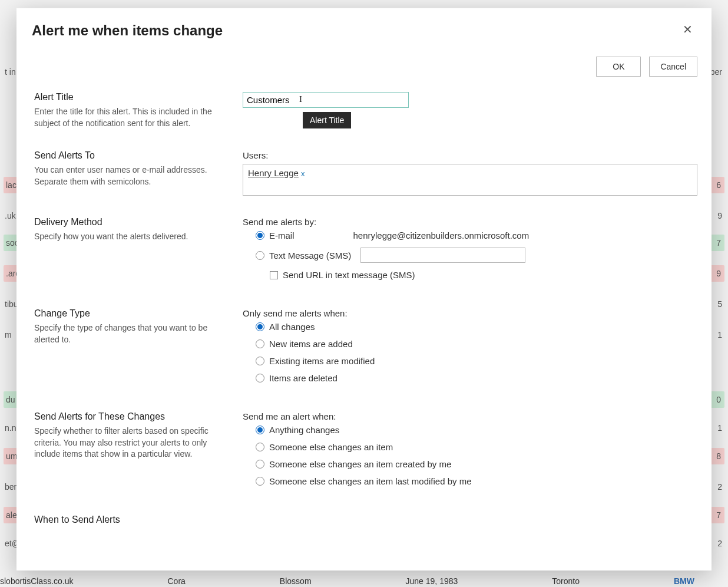 This screenshot has width=728, height=587. I want to click on users-people-picker: Henry Leggex, so click(470, 180).